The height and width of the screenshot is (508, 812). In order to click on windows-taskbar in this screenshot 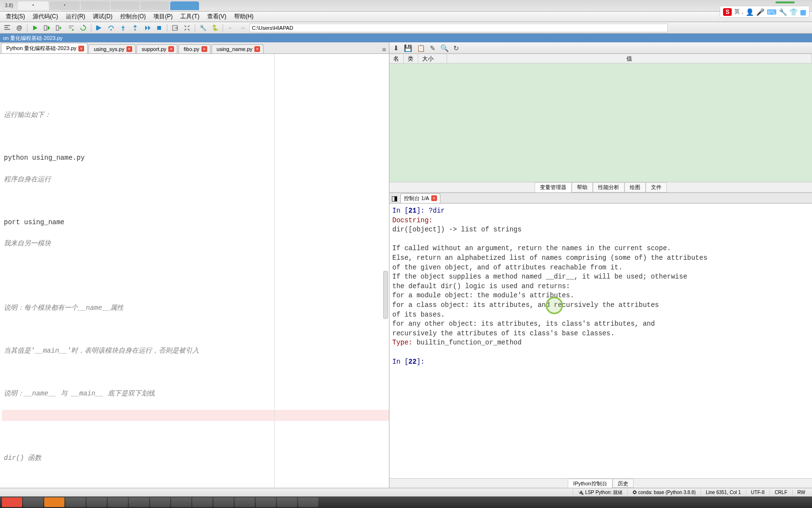, I will do `click(406, 502)`.